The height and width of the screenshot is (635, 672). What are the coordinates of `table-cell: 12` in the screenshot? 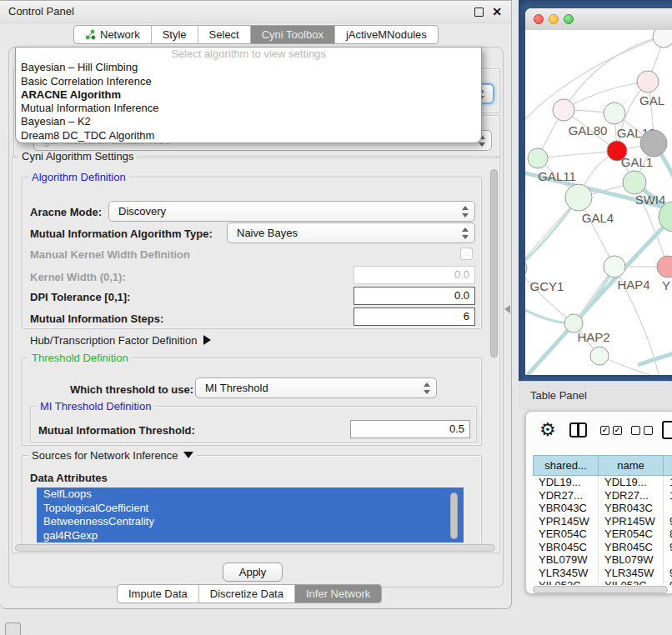 It's located at (668, 496).